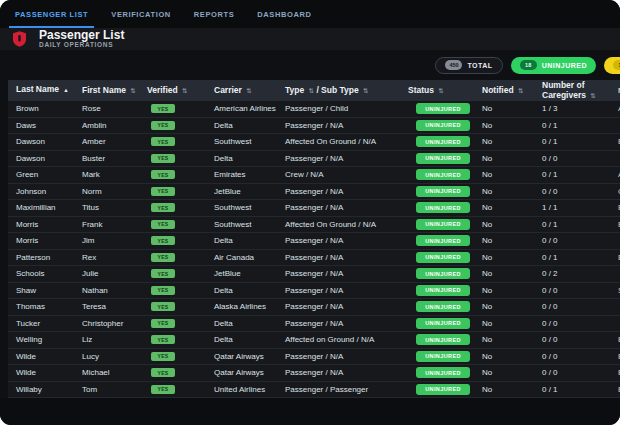 This screenshot has height=425, width=620. Describe the element at coordinates (246, 274) in the screenshot. I see `cell-carrier: JetBlue` at that location.